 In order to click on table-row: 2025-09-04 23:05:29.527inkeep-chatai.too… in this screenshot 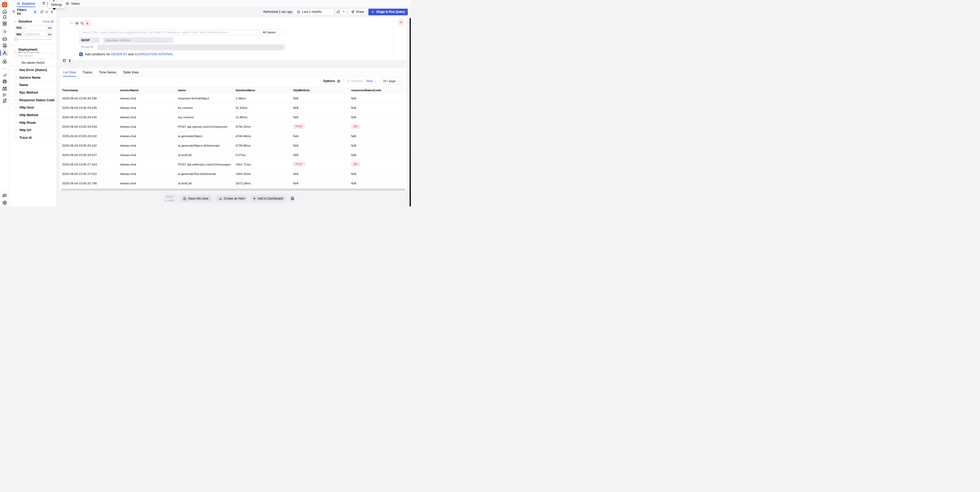, I will do `click(233, 155)`.